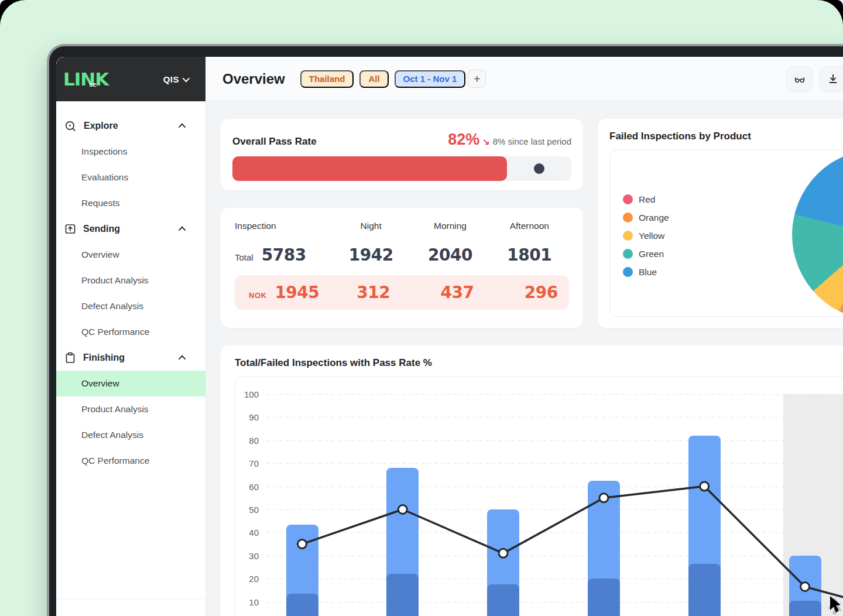 The height and width of the screenshot is (616, 843). What do you see at coordinates (250, 440) in the screenshot?
I see `y-axis-tick-label: 80` at bounding box center [250, 440].